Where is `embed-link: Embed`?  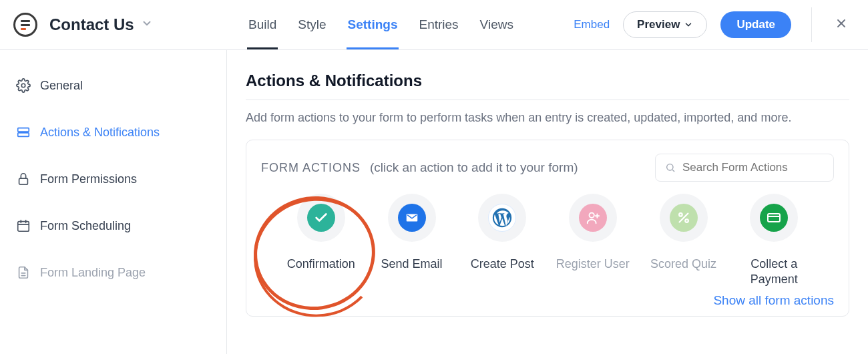
embed-link: Embed is located at coordinates (592, 25).